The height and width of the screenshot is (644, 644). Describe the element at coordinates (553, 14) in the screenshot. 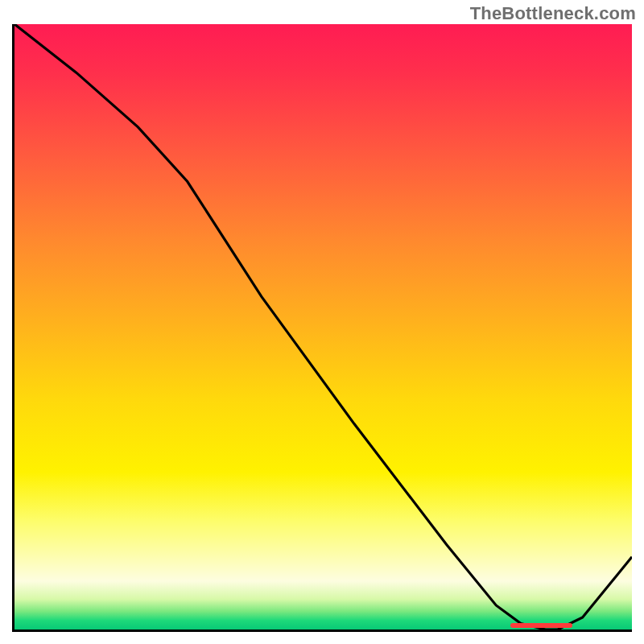

I see `watermark-text: TheBottleneck.com` at that location.